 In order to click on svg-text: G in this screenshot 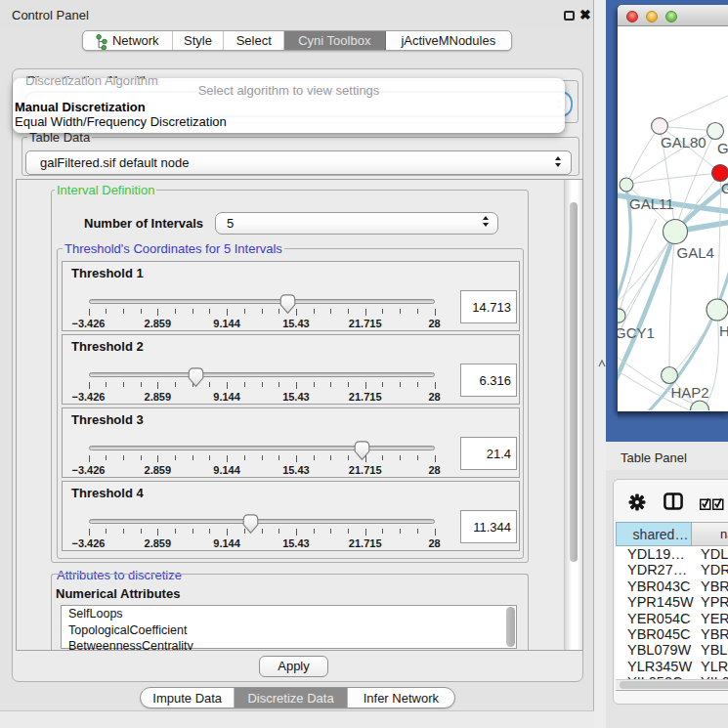, I will do `click(725, 188)`.